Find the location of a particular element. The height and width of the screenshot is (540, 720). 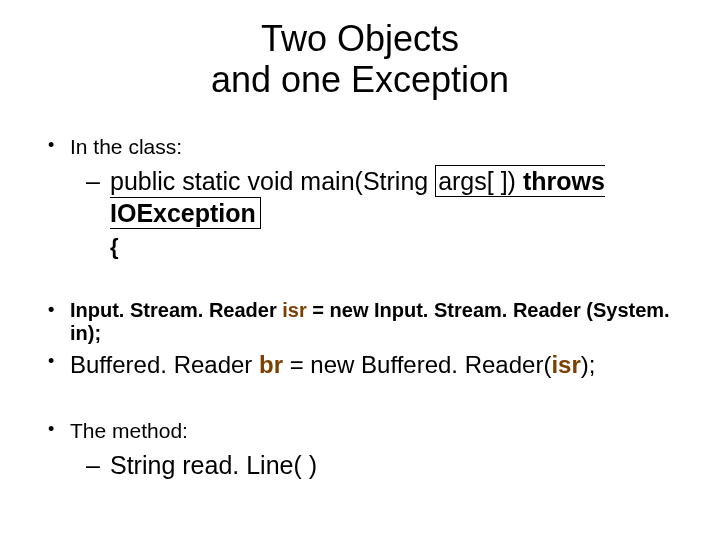

title-line-1: Two Objects is located at coordinates (360, 38).